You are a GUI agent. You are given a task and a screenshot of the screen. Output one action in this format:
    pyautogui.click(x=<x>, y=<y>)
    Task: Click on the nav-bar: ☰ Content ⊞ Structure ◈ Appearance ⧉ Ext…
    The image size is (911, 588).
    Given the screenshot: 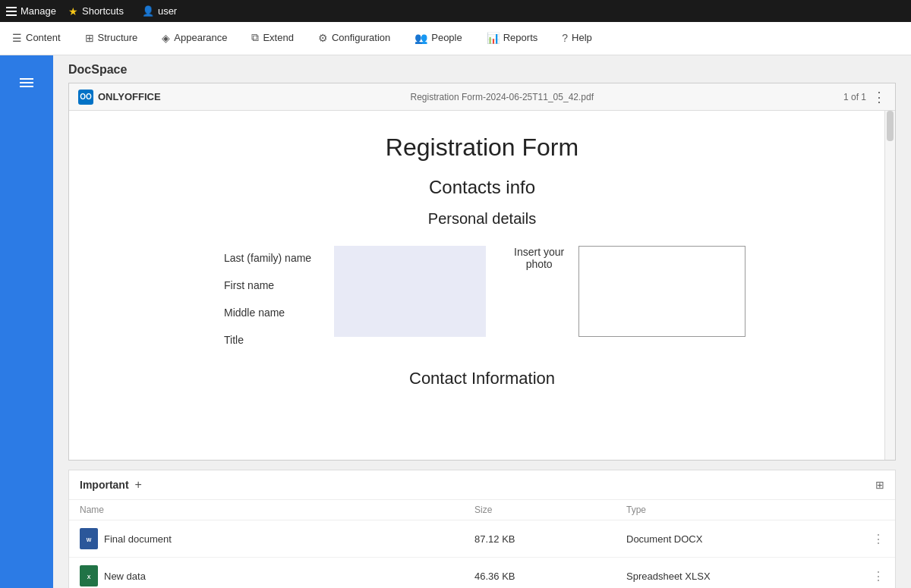 What is the action you would take?
    pyautogui.click(x=456, y=39)
    